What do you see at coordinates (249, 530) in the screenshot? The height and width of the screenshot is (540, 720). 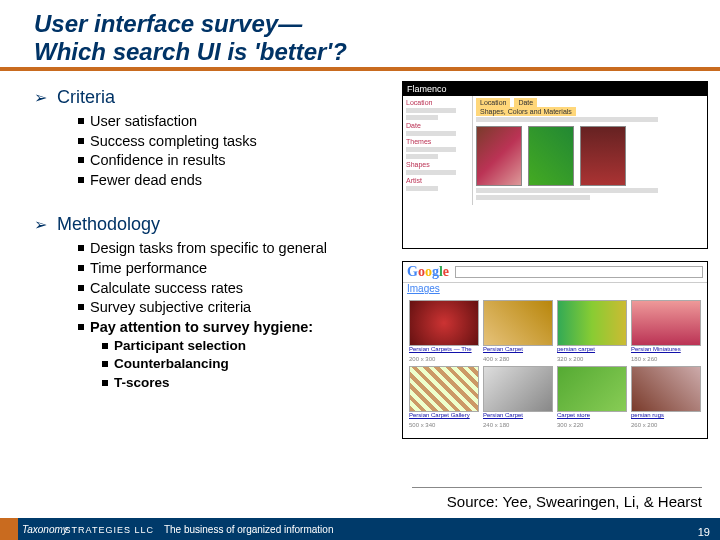 I see `footer-tagline: The business of organized information` at bounding box center [249, 530].